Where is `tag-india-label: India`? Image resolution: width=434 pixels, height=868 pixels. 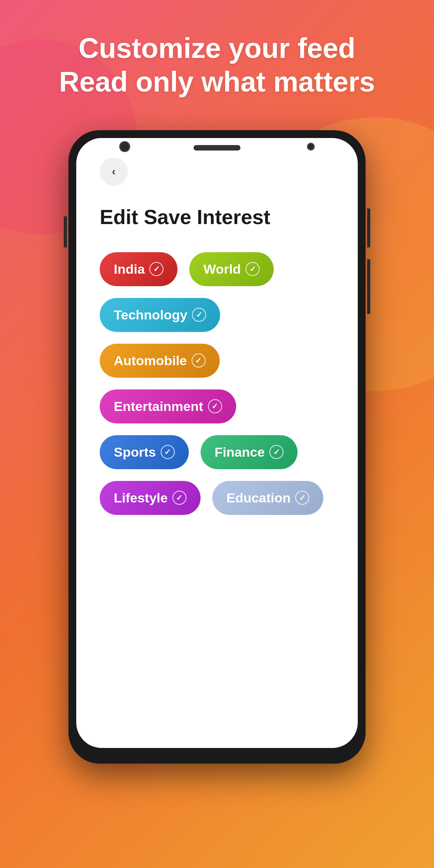
tag-india-label: India is located at coordinates (129, 269).